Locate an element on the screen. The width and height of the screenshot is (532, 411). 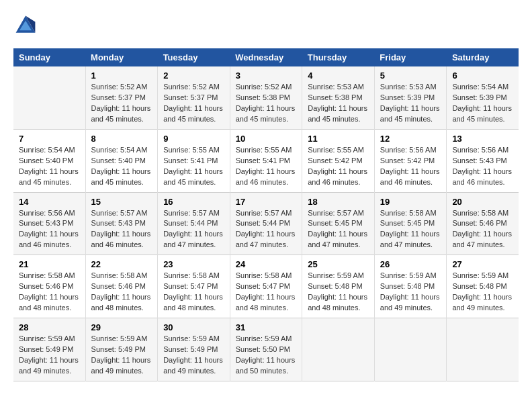
week-row-3: 14Sunrise: 5:56 AM Sunset: 5:43 PM Dayli… is located at coordinates (266, 224).